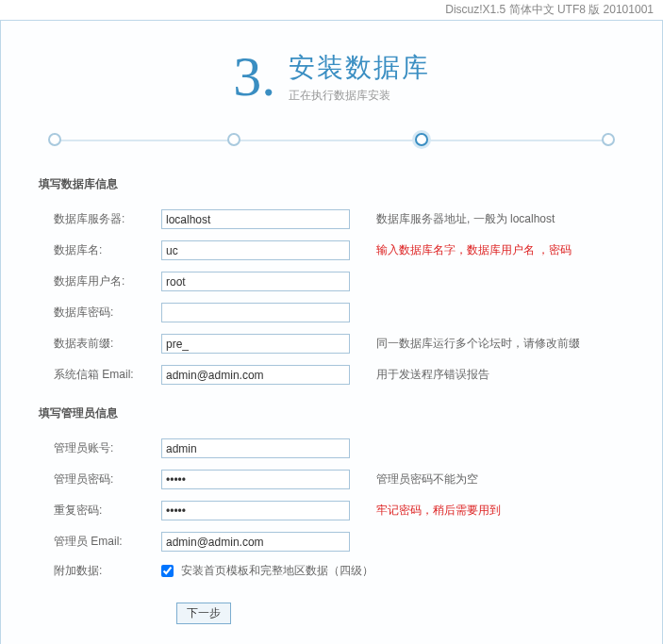  What do you see at coordinates (100, 219) in the screenshot?
I see `db-host-label: 数据库服务器:` at bounding box center [100, 219].